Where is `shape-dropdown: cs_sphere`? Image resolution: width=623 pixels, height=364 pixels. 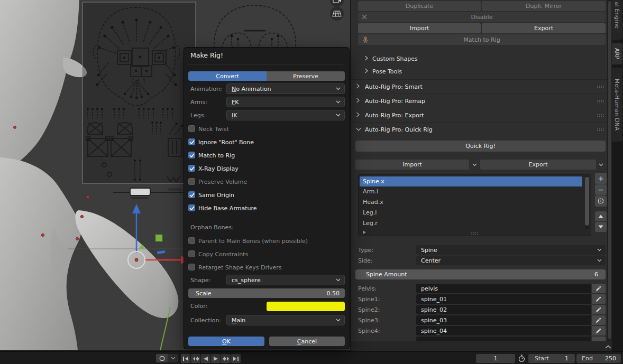
shape-dropdown: cs_sphere is located at coordinates (286, 280).